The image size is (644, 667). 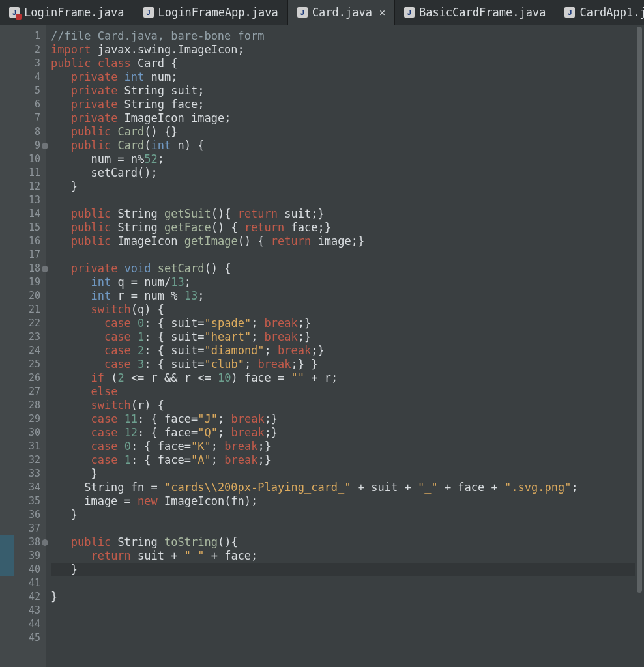 I want to click on code-line: num = n%52;, so click(x=343, y=159).